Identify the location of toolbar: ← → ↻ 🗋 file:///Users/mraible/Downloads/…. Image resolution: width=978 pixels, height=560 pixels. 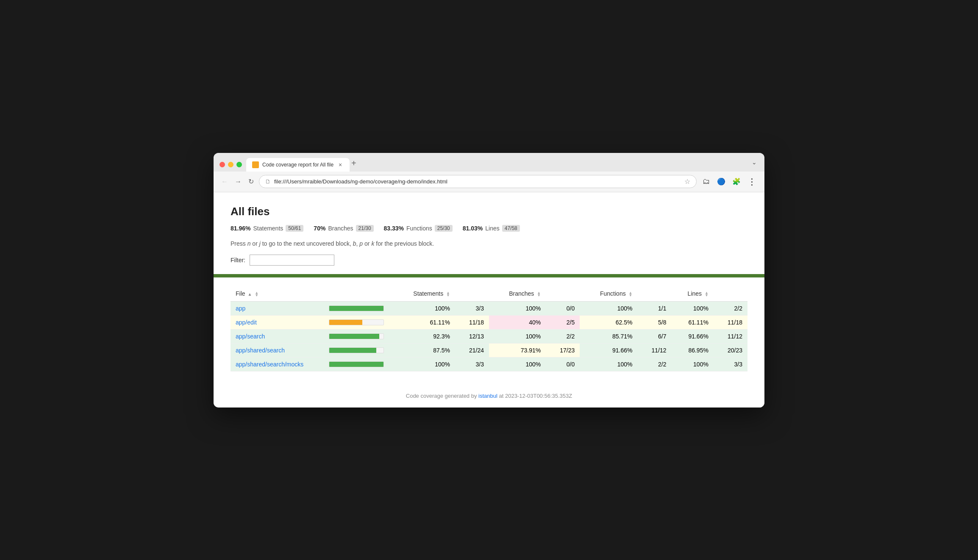
(489, 182).